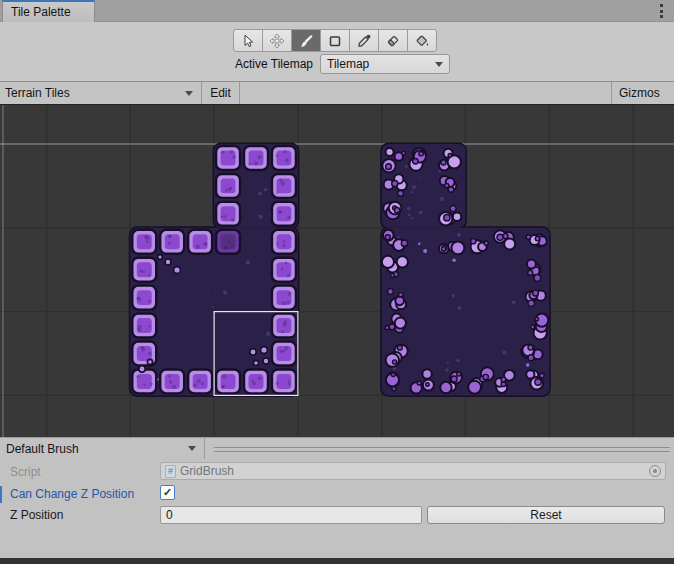  I want to click on eraser-tool-button, so click(393, 40).